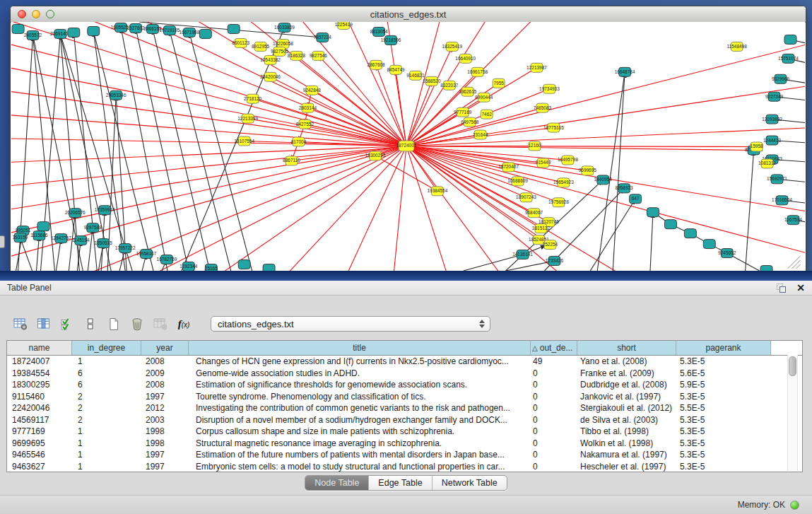 The image size is (812, 514). Describe the element at coordinates (308, 107) in the screenshot. I see `network-node: 2803144` at that location.